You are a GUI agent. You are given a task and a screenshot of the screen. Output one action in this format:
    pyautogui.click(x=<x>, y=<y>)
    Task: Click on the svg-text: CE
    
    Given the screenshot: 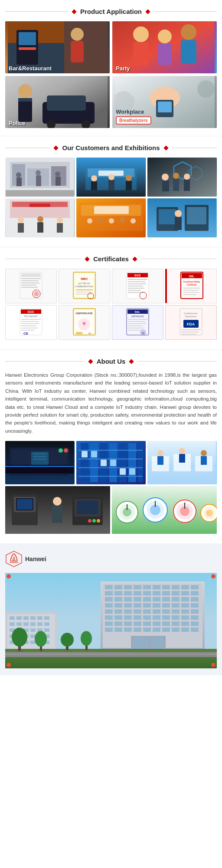 What is the action you would take?
    pyautogui.click(x=26, y=333)
    